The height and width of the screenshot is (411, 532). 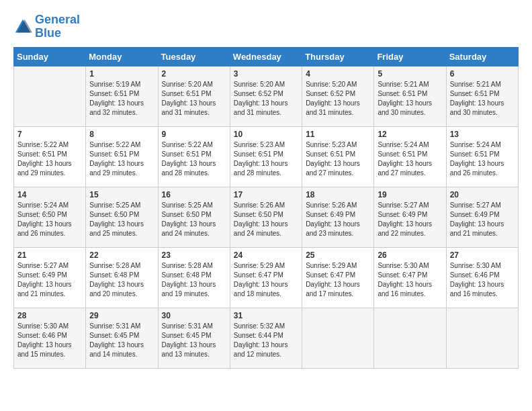 What do you see at coordinates (410, 156) in the screenshot?
I see `calendar-cell: 12Sunrise: 5:24 AM Sunset: 6:51 PM Dayli…` at bounding box center [410, 156].